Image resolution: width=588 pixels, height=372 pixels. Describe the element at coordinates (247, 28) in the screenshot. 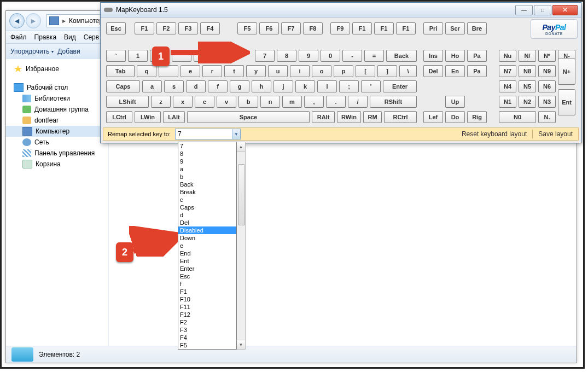

I see `key-f5: F5` at that location.